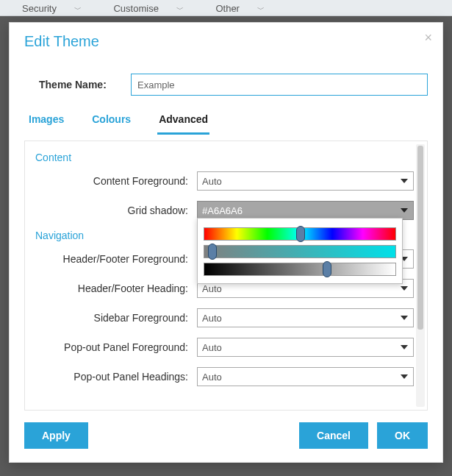  What do you see at coordinates (306, 181) in the screenshot?
I see `content-foreground-select: Auto` at bounding box center [306, 181].